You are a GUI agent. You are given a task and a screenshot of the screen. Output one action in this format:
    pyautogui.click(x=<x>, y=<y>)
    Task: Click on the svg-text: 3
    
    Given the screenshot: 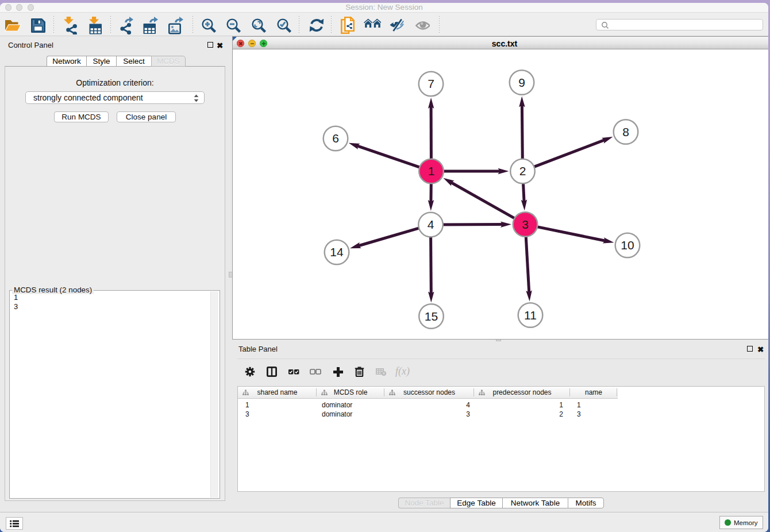 What is the action you would take?
    pyautogui.click(x=525, y=224)
    